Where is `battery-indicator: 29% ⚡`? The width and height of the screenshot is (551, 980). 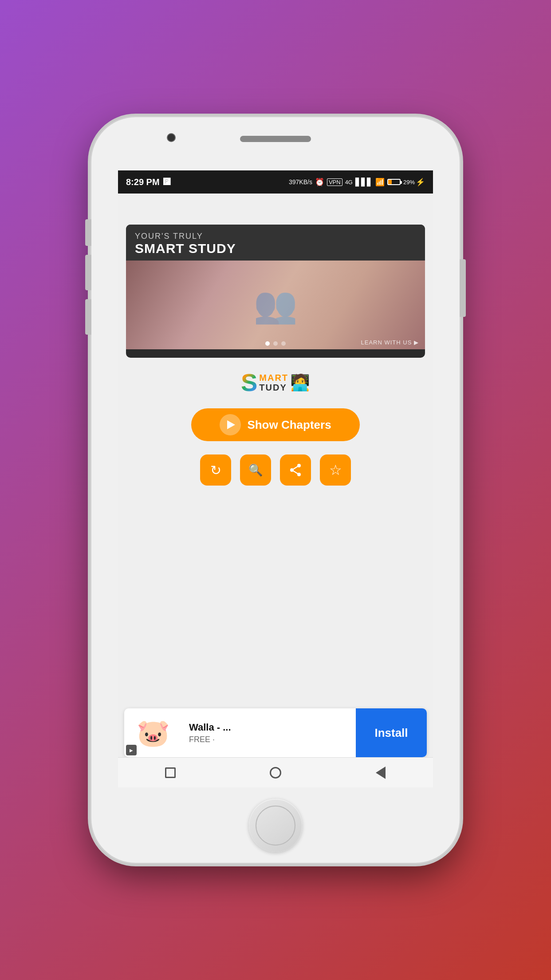
battery-indicator: 29% ⚡ is located at coordinates (406, 182).